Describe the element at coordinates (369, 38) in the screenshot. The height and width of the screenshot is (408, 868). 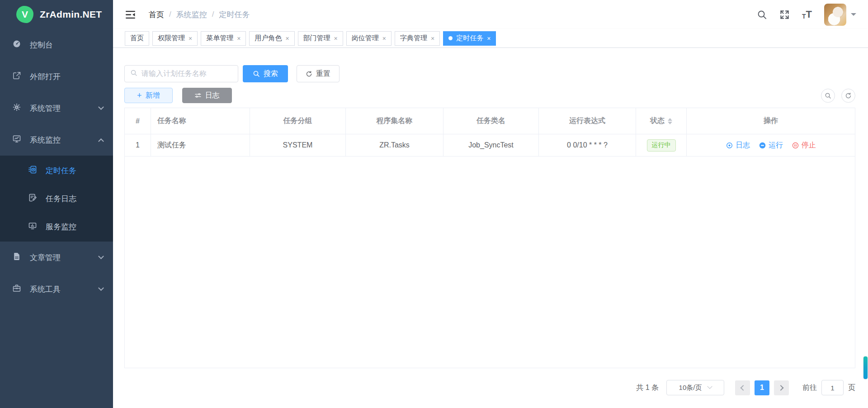
I see `tab-post-mgmt: 岗位管理 ×` at that location.